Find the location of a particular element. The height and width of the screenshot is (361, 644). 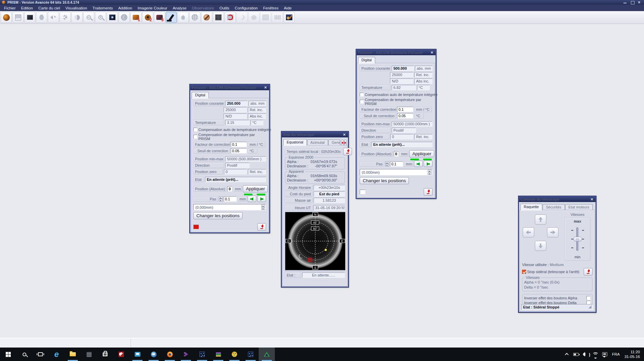

taskbar-search-button is located at coordinates (24, 354).